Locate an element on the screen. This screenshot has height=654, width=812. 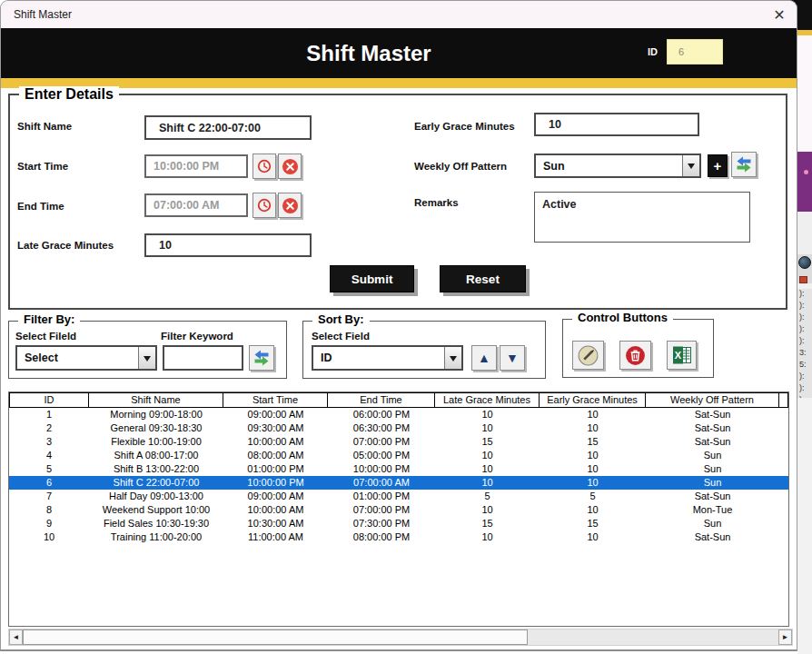
remarks-input: Active is located at coordinates (642, 217).